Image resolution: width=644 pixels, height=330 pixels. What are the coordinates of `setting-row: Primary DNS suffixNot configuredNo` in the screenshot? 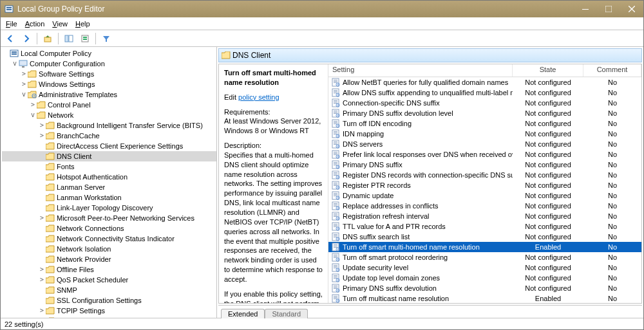 It's located at (485, 165).